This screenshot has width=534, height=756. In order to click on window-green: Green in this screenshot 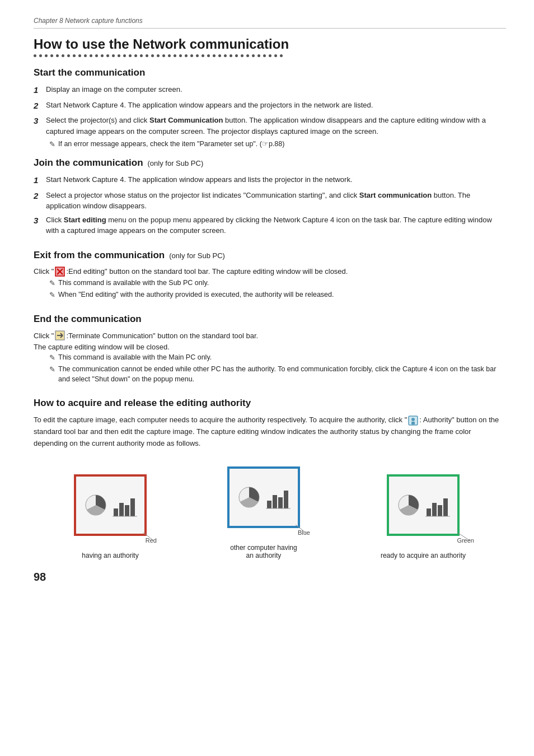, I will do `click(423, 505)`.